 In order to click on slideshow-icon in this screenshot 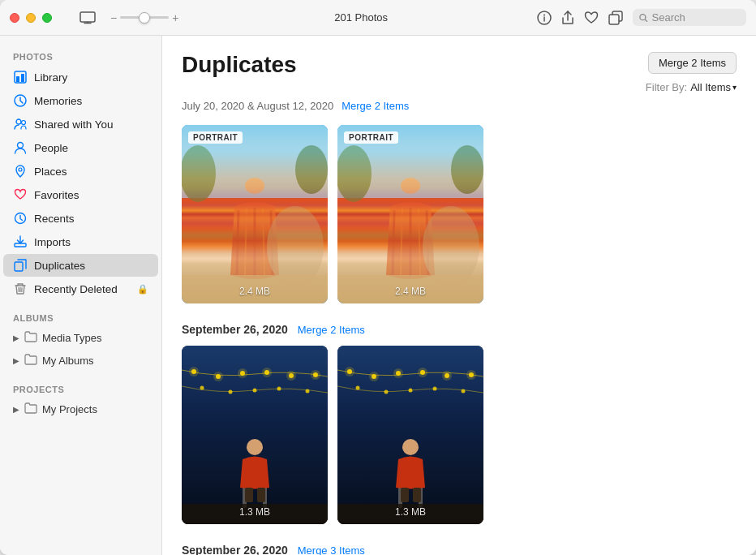, I will do `click(88, 18)`.